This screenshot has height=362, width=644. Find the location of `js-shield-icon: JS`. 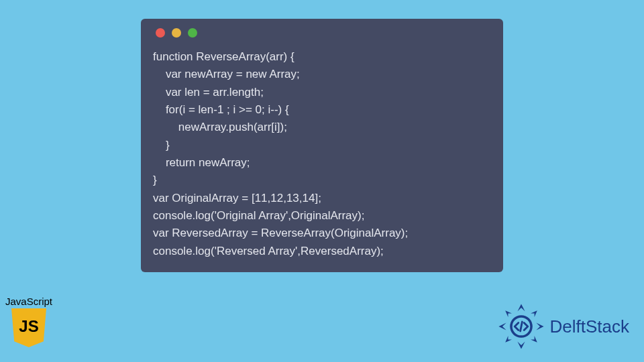

js-shield-icon: JS is located at coordinates (29, 328).